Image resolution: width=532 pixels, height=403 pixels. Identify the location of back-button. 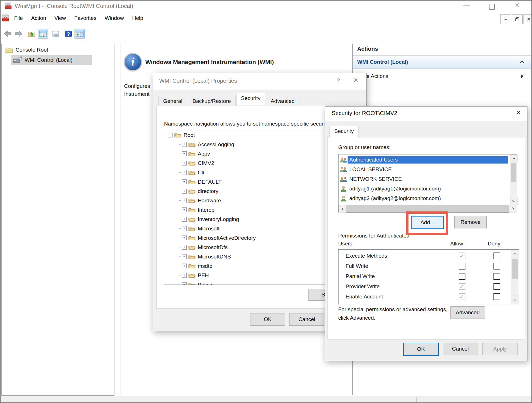
(7, 34).